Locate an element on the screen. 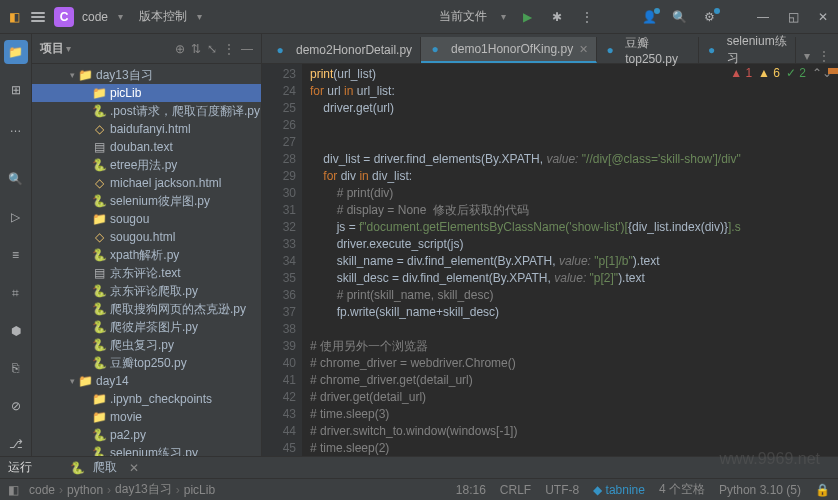  debug-icon: ✱ is located at coordinates (557, 17).